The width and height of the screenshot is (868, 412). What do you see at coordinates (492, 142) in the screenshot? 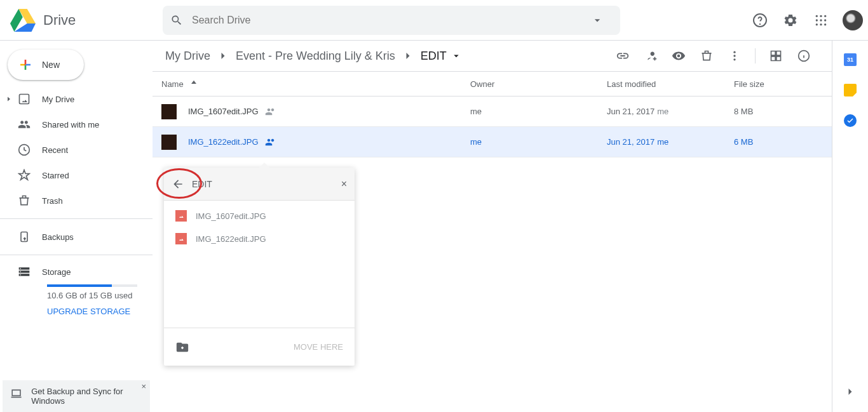
I see `file-row: IMG_1622edit.JPG me Jun 21, 2017me 6 MB` at bounding box center [492, 142].